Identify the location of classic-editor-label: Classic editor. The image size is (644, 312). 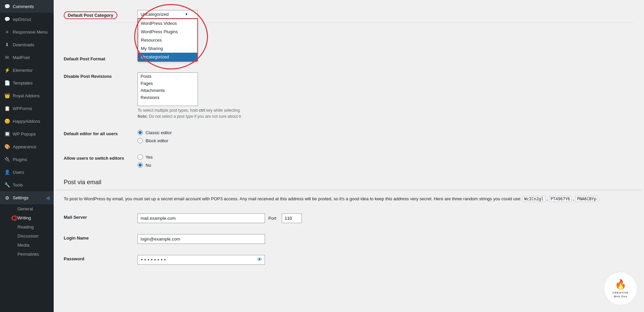
(159, 133).